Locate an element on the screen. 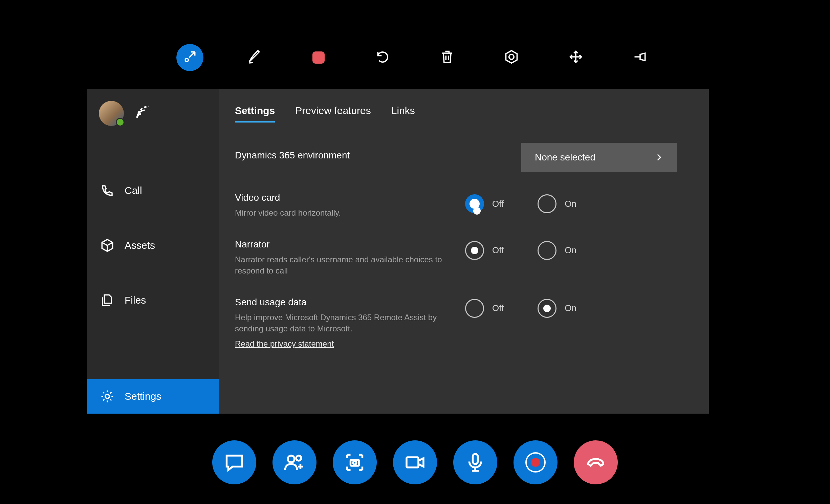 Image resolution: width=830 pixels, height=504 pixels. call-bar is located at coordinates (415, 462).